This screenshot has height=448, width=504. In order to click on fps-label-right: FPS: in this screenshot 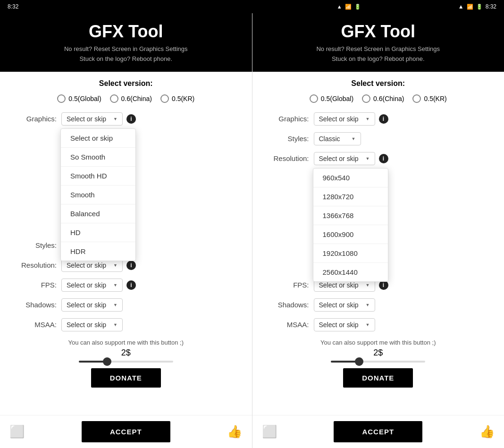, I will do `click(288, 285)`.